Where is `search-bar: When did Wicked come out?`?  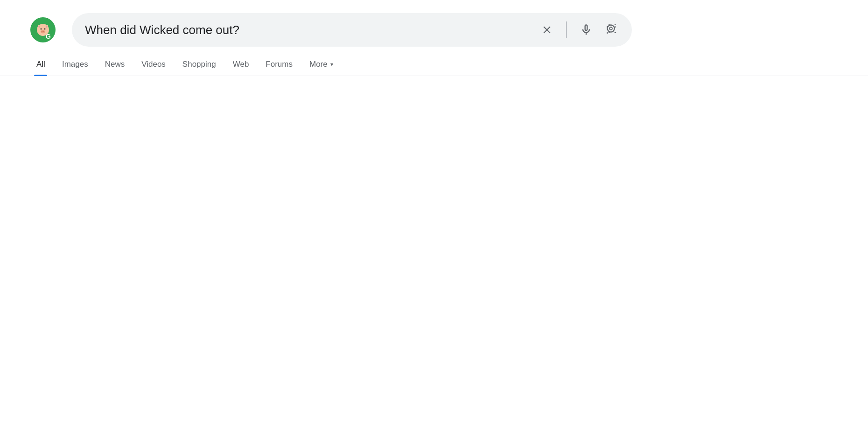
search-bar: When did Wicked come out? is located at coordinates (352, 30).